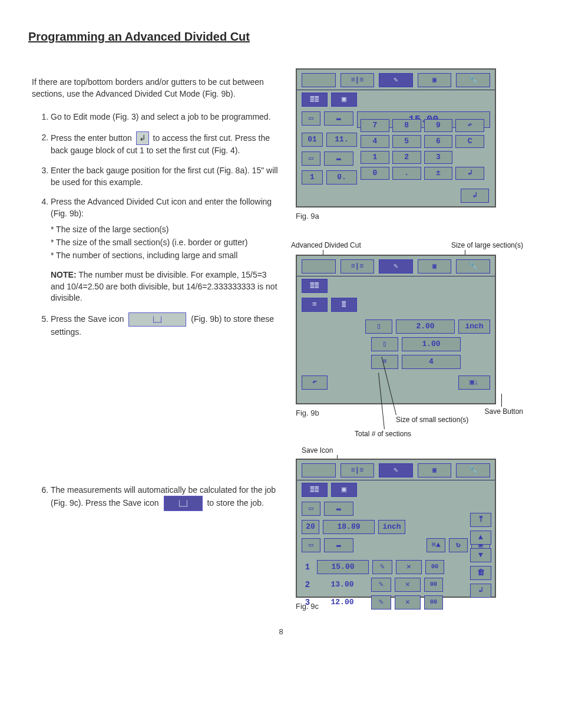 This screenshot has width=562, height=728. Describe the element at coordinates (458, 545) in the screenshot. I see `opt-icon-2: ↻` at that location.